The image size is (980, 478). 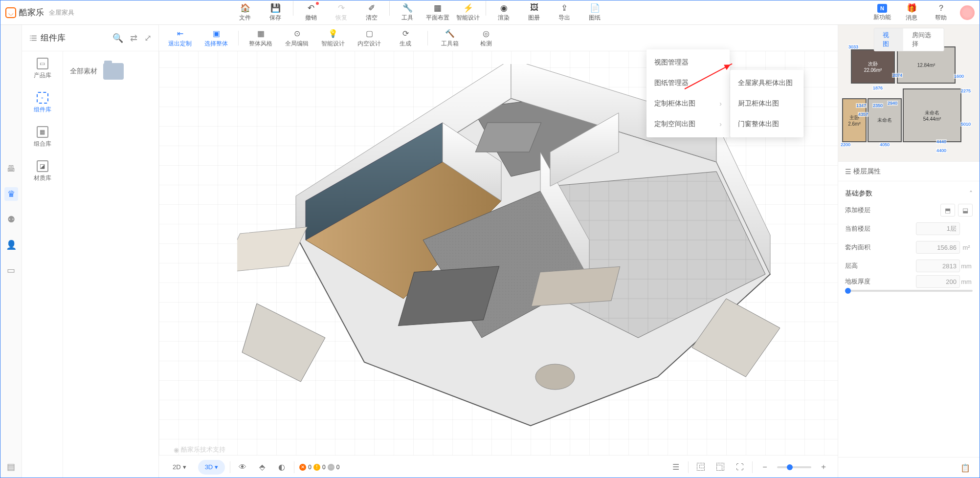 What do you see at coordinates (794, 467) in the screenshot?
I see `zoom-slider` at bounding box center [794, 467].